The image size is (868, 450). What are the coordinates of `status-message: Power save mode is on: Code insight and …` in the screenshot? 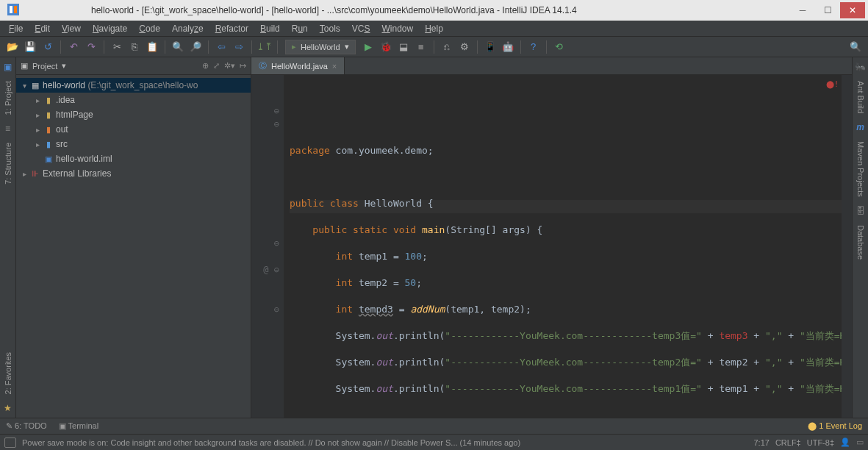 It's located at (385, 443).